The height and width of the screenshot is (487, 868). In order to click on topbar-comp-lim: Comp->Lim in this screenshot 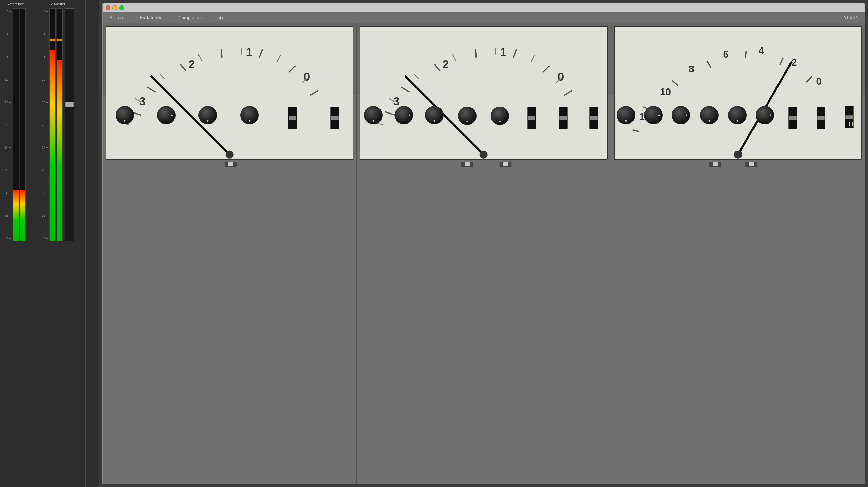, I will do `click(190, 18)`.